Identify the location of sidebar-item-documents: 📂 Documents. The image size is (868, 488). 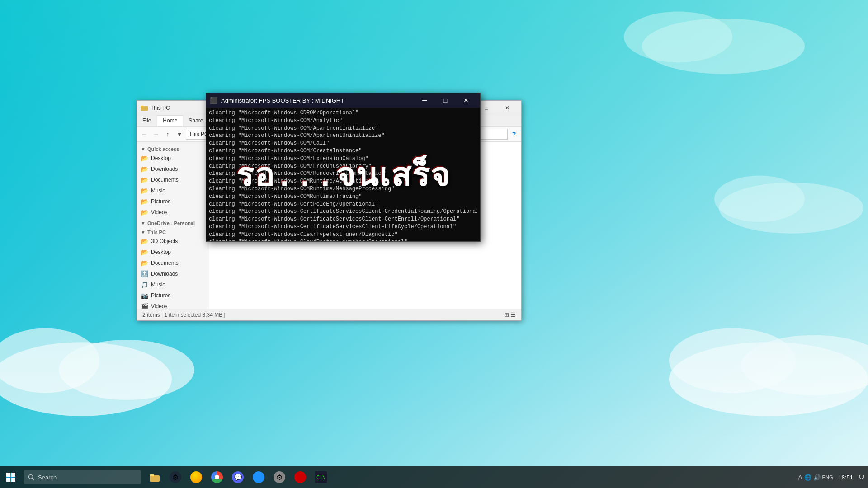
(173, 180).